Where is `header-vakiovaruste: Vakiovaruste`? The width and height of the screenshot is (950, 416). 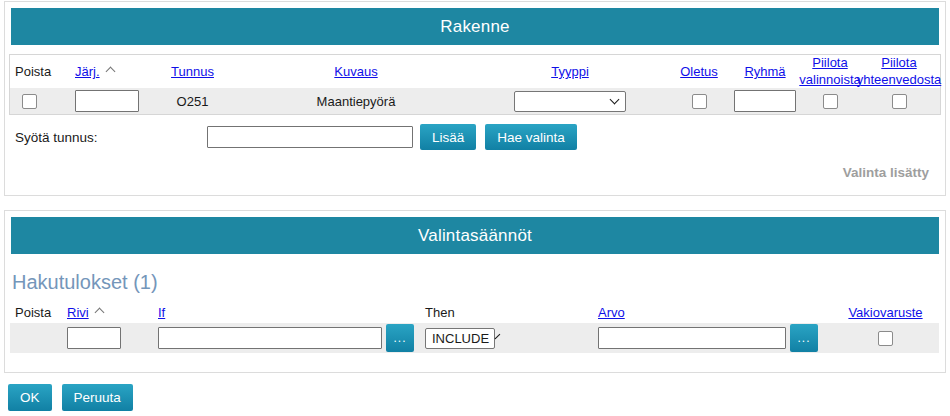
header-vakiovaruste: Vakiovaruste is located at coordinates (886, 312).